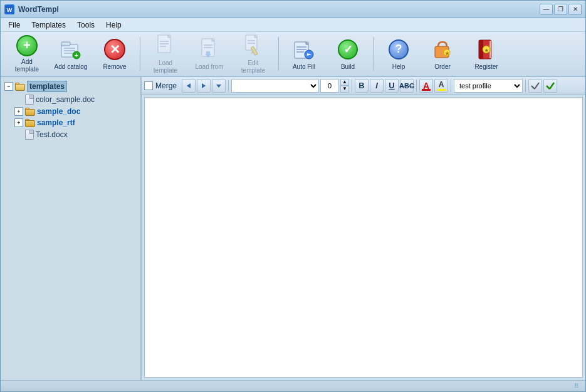 The width and height of the screenshot is (586, 392). What do you see at coordinates (304, 49) in the screenshot?
I see `auto-fill-icon` at bounding box center [304, 49].